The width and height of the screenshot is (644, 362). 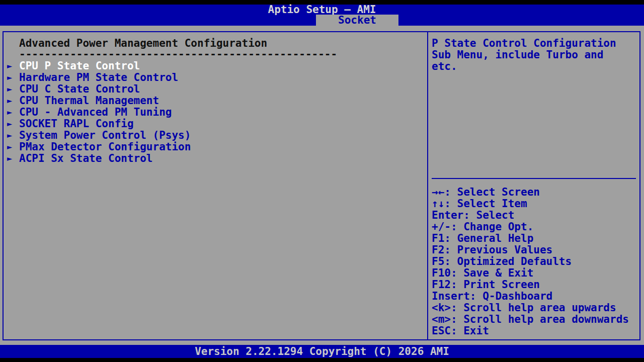 What do you see at coordinates (105, 147) in the screenshot?
I see `menu-item-label: PMax Detector Configuration` at bounding box center [105, 147].